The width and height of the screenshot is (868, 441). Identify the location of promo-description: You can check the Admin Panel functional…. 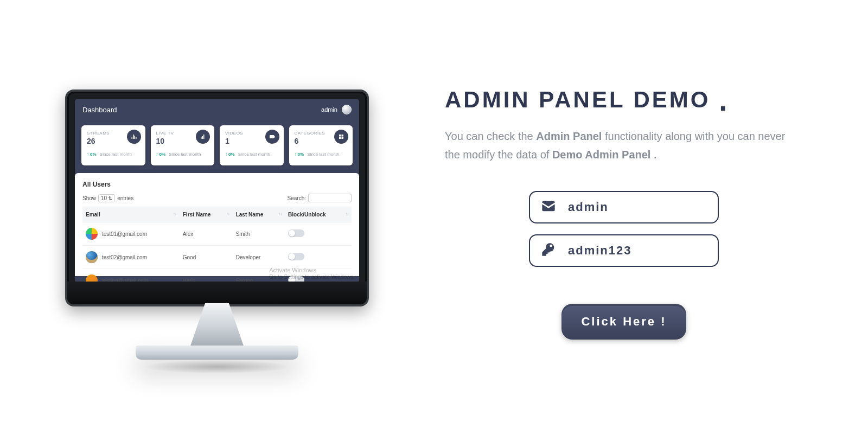
(624, 145).